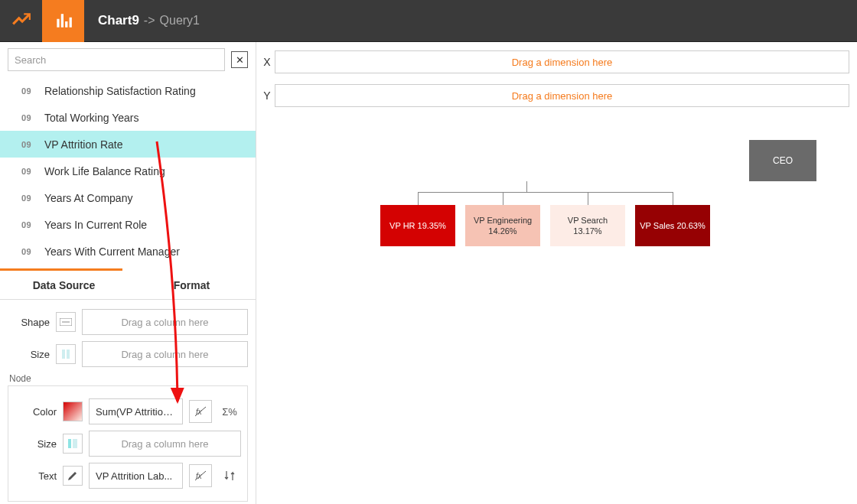 The image size is (857, 504). What do you see at coordinates (562, 62) in the screenshot?
I see `x-axis-dropzone: Drag a dimension here` at bounding box center [562, 62].